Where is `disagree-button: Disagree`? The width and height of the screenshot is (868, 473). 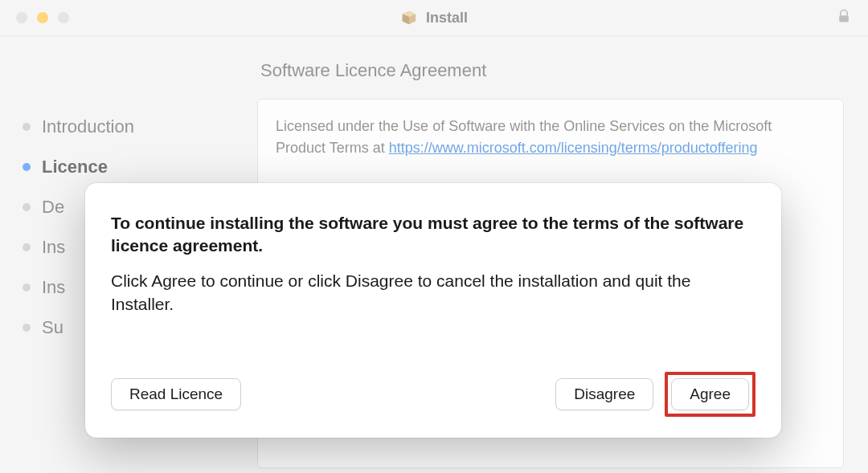
disagree-button: Disagree is located at coordinates (604, 394).